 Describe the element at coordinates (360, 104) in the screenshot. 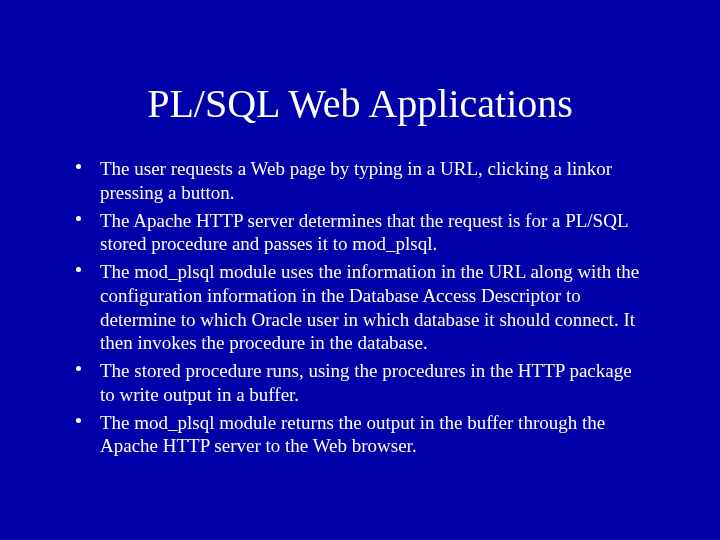

I see `slide-title: PL/SQL Web Applications` at that location.